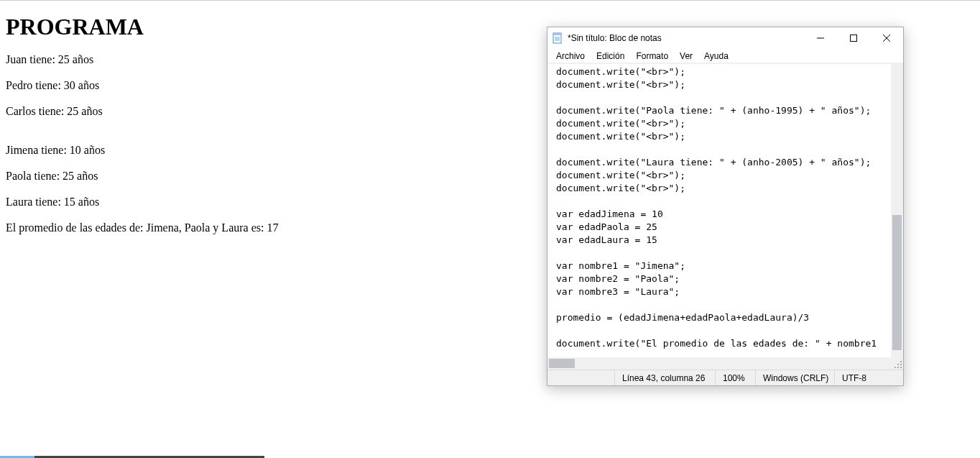  Describe the element at coordinates (726, 56) in the screenshot. I see `menubar: Archivo Edición Formato Ver Ayuda` at that location.